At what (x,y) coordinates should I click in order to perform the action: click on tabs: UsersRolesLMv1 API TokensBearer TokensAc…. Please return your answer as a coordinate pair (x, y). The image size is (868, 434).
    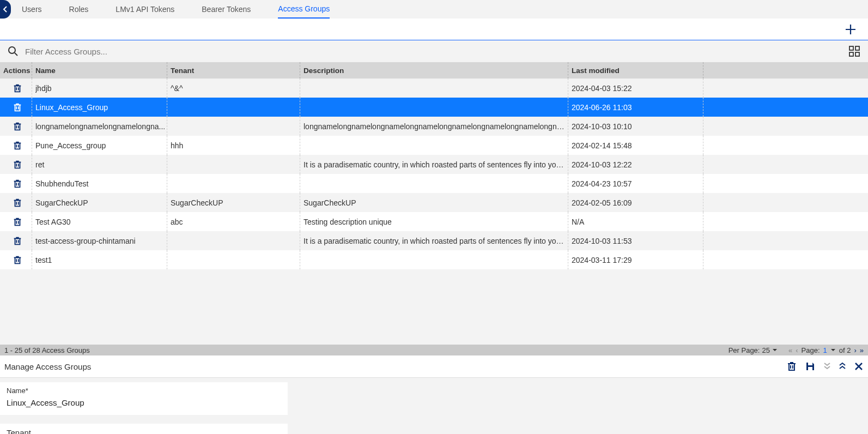
    Looking at the image, I should click on (175, 9).